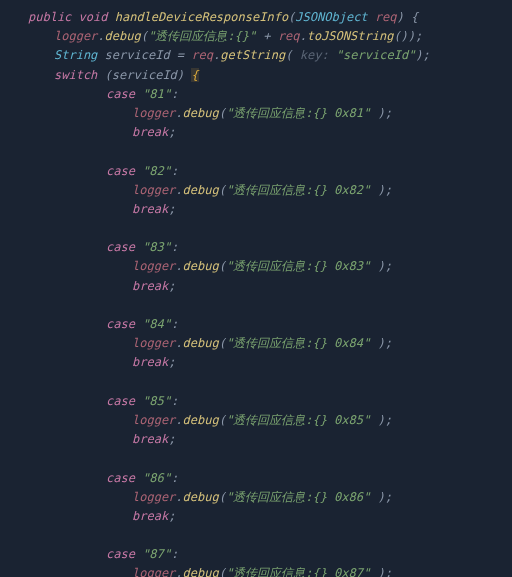 The height and width of the screenshot is (577, 512). Describe the element at coordinates (256, 18) in the screenshot. I see `method-signature: public void handleDeviceResponseInfo(JSO…` at that location.